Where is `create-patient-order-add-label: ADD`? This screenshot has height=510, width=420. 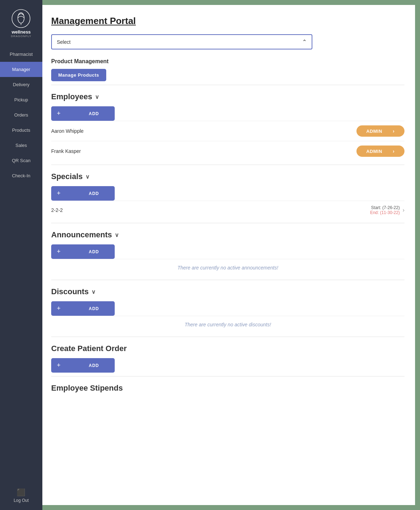 create-patient-order-add-label: ADD is located at coordinates (94, 366).